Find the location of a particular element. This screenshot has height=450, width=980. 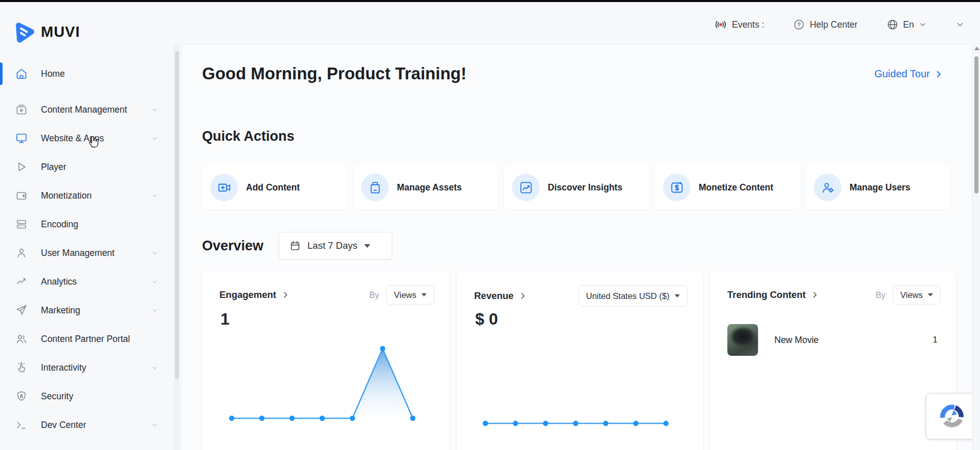

quick-actions-row: Add ContentManage AssetsDiscover Insight… is located at coordinates (577, 187).